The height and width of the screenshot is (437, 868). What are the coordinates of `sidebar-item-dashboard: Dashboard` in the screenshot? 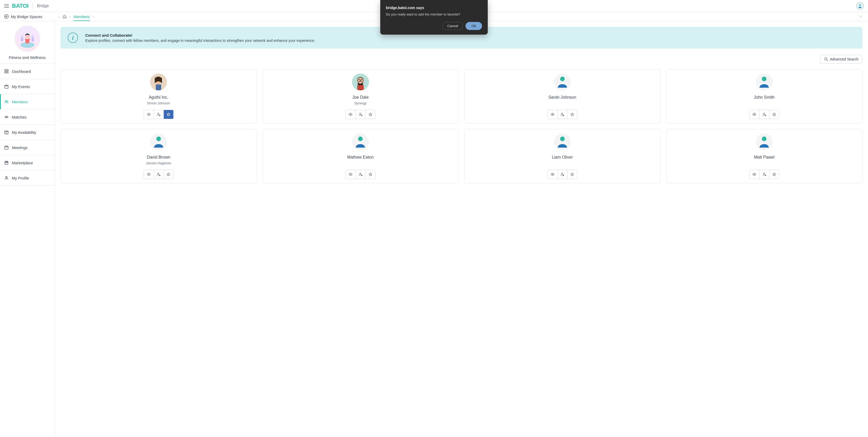 It's located at (27, 71).